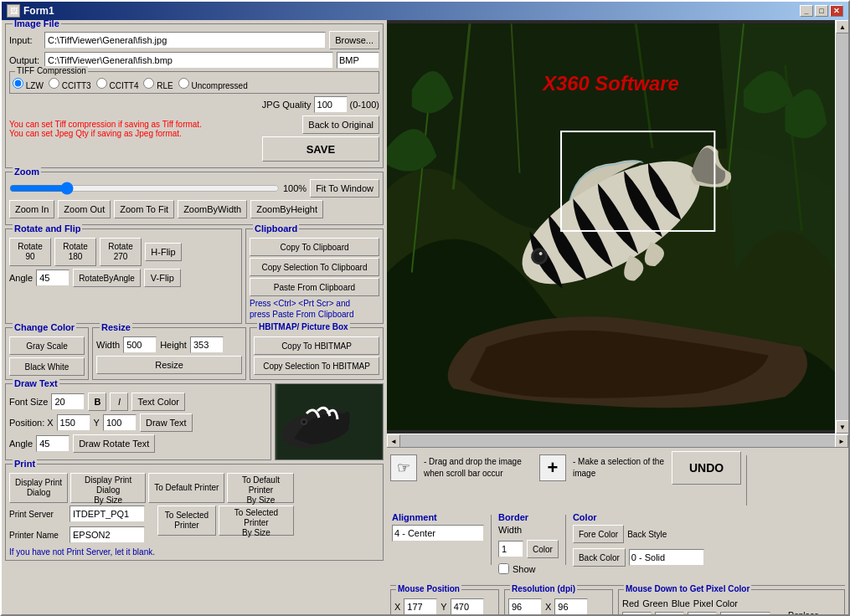  What do you see at coordinates (47, 367) in the screenshot?
I see `black-white-button: Black White` at bounding box center [47, 367].